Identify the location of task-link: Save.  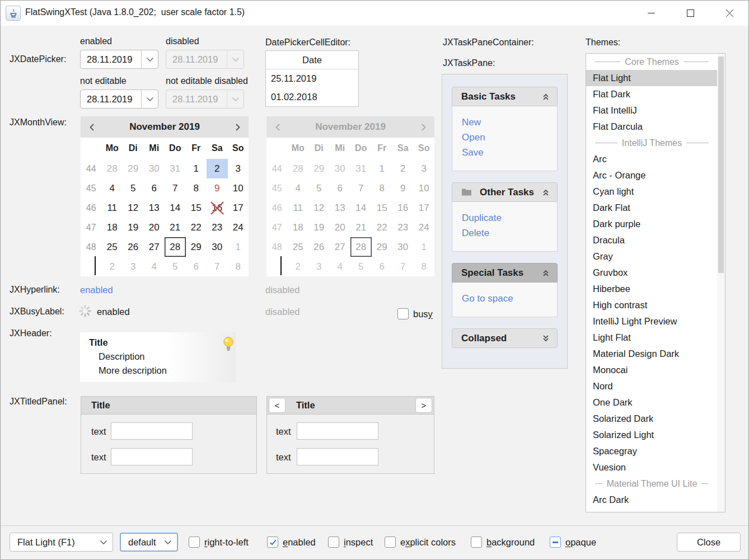
(509, 152).